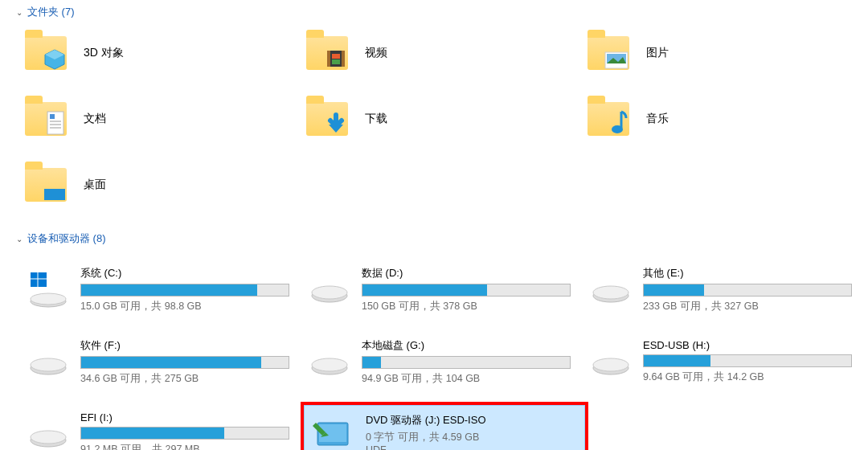 This screenshot has height=450, width=868. What do you see at coordinates (747, 307) in the screenshot?
I see `drive-subtext: 233 GB 可用，共 327 GB` at bounding box center [747, 307].